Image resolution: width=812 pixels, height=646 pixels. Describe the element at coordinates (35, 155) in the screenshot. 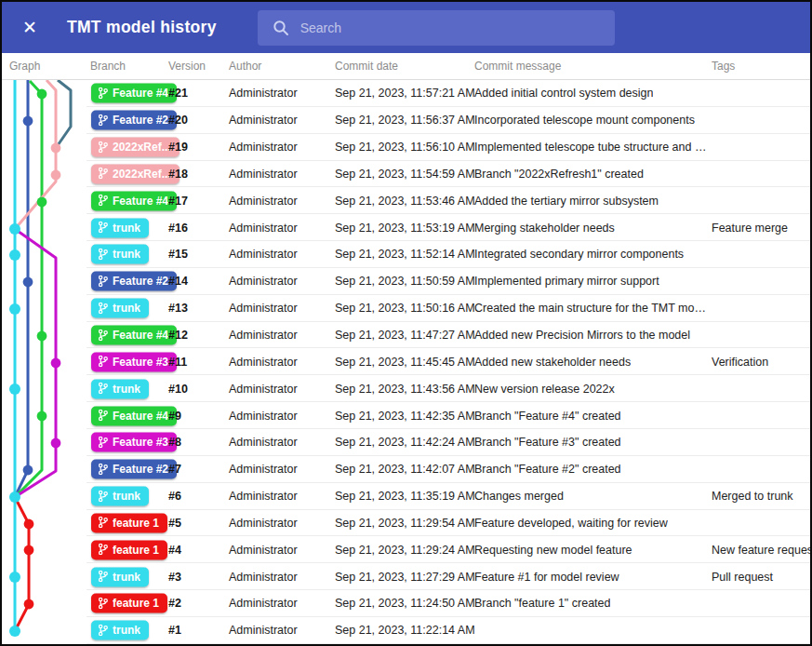

I see `refresh-branch-line` at that location.